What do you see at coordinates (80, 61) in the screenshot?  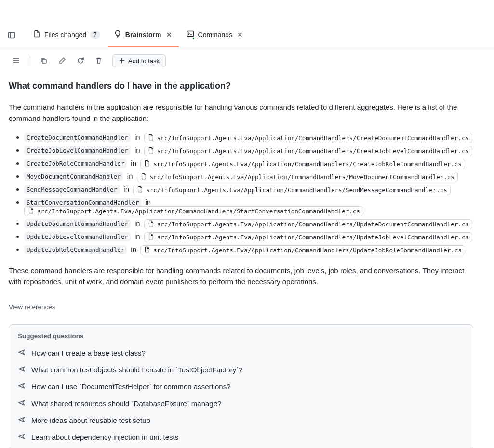 I see `refresh-icon` at bounding box center [80, 61].